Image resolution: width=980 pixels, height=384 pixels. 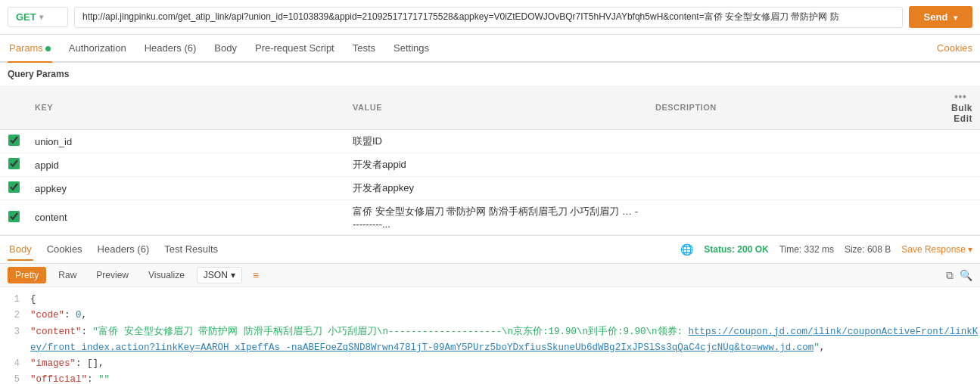 What do you see at coordinates (490, 299) in the screenshot?
I see `json-line-1: 1 {` at bounding box center [490, 299].